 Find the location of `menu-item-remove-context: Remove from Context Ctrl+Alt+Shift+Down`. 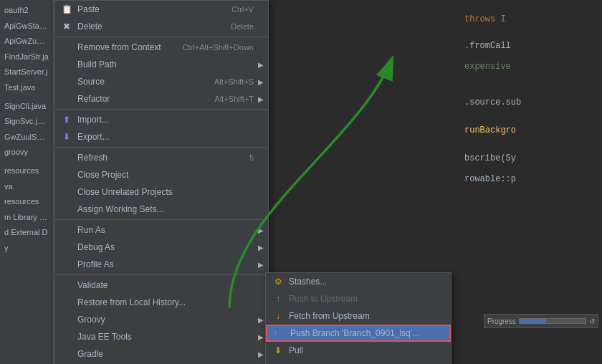

menu-item-remove-context: Remove from Context Ctrl+Alt+Shift+Down is located at coordinates (161, 47).